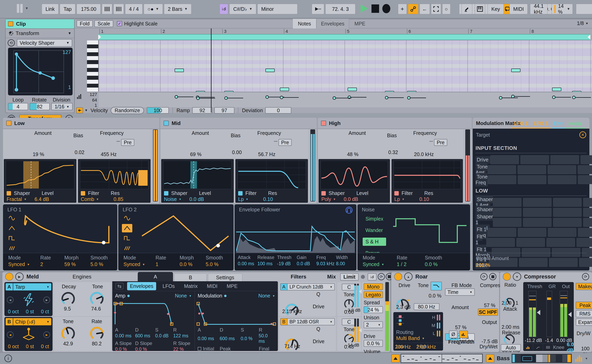 This screenshot has width=592, height=364. I want to click on shaper-type-menu: Poly, so click(326, 199).